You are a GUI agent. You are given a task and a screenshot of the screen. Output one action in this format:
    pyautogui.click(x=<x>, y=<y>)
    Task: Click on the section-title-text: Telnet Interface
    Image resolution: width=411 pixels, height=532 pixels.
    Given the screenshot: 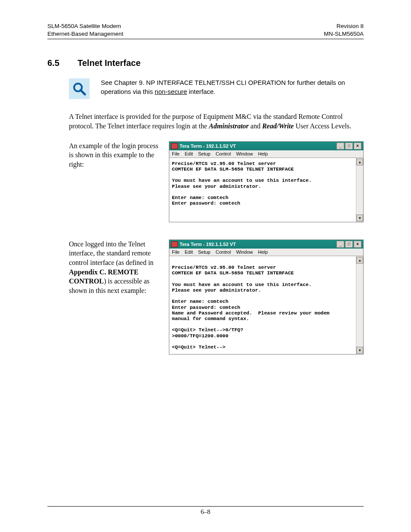 What is the action you would take?
    pyautogui.click(x=109, y=63)
    